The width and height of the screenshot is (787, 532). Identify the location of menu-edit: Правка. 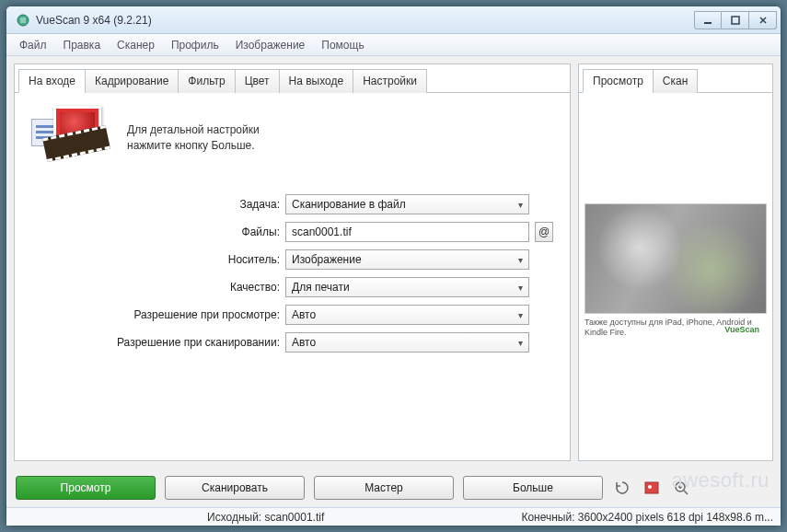
(83, 45).